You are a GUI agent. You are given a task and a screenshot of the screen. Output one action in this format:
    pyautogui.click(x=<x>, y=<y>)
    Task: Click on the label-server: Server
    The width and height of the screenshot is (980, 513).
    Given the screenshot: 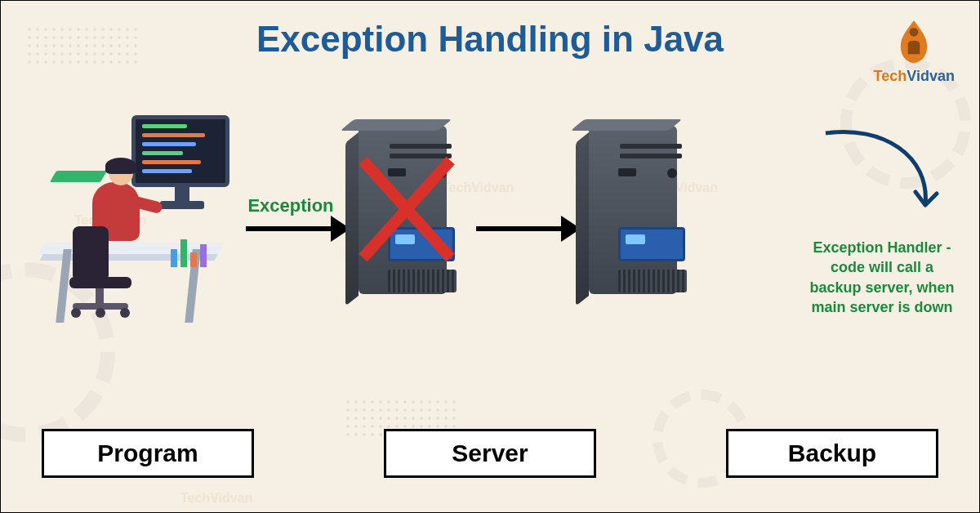 What is the action you would take?
    pyautogui.click(x=490, y=453)
    